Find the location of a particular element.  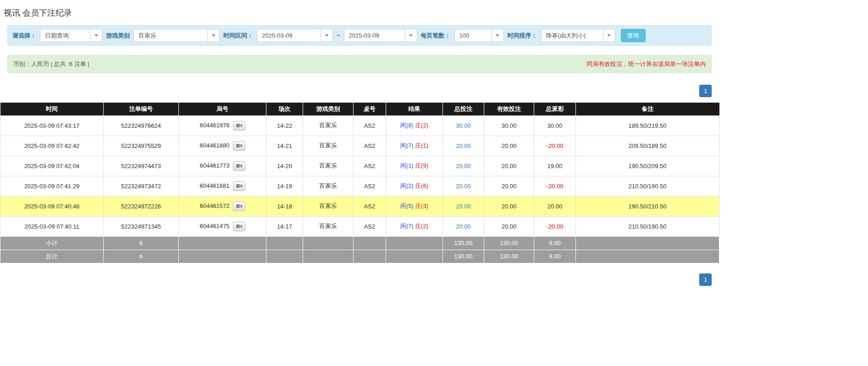

result-banker: 庄(6) is located at coordinates (422, 186).